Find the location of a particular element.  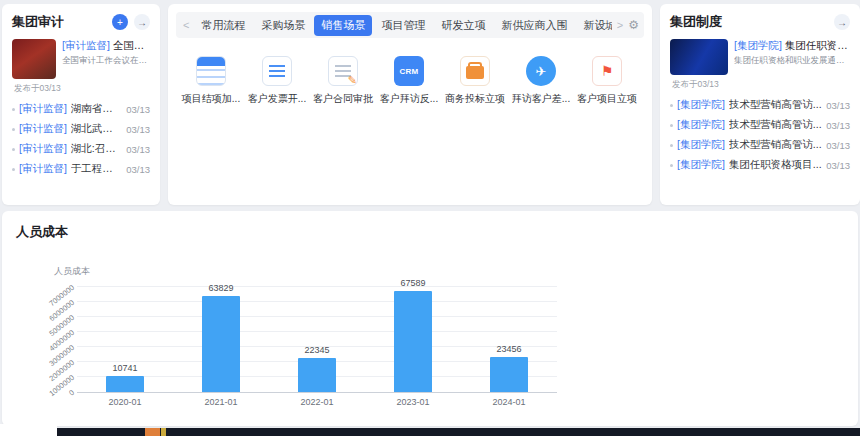

taskbar is located at coordinates (458, 432).